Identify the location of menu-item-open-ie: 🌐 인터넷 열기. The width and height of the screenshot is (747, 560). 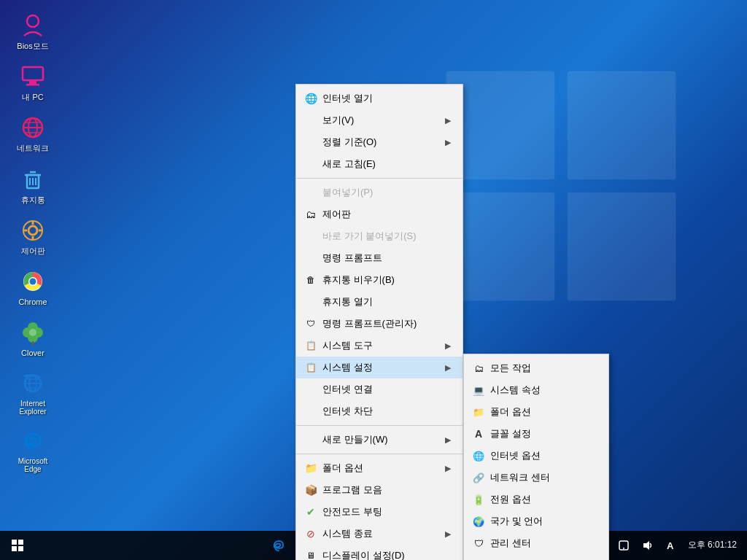
(379, 98).